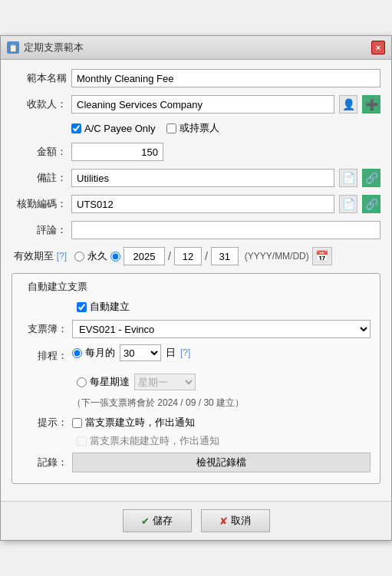 This screenshot has height=576, width=392. Describe the element at coordinates (188, 256) in the screenshot. I see `month-input` at that location.